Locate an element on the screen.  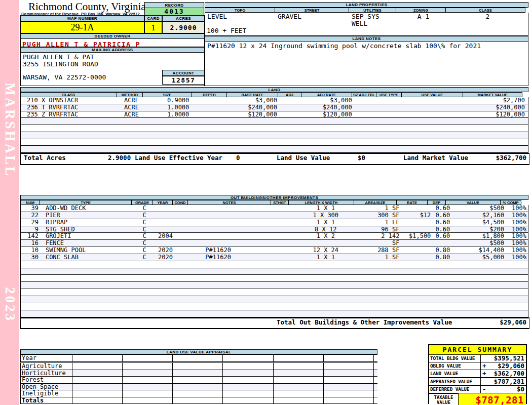
address-line-3: WARSAW, VA 22572-0000 is located at coordinates (64, 77).